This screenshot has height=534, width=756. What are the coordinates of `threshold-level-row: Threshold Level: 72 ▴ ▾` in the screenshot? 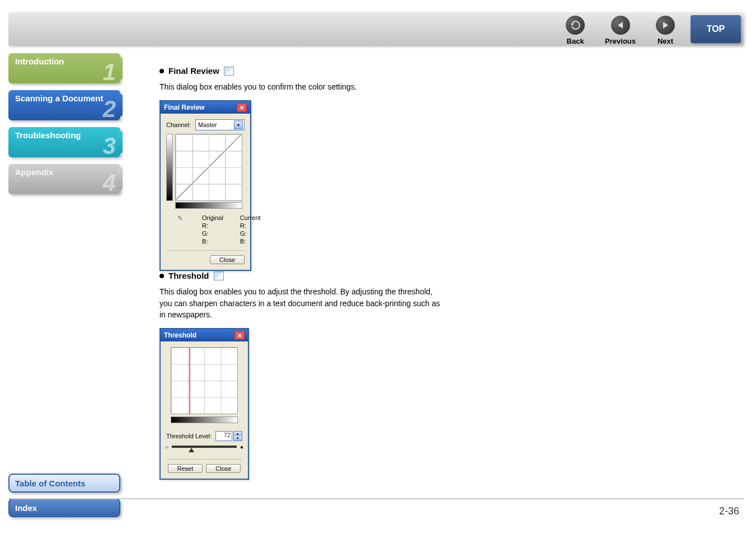 It's located at (204, 436).